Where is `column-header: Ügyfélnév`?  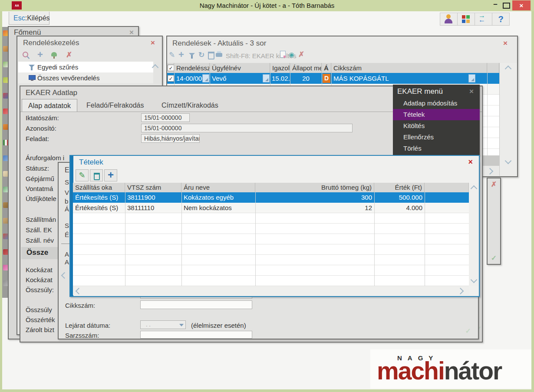
column-header: Ügyfélnév is located at coordinates (240, 68).